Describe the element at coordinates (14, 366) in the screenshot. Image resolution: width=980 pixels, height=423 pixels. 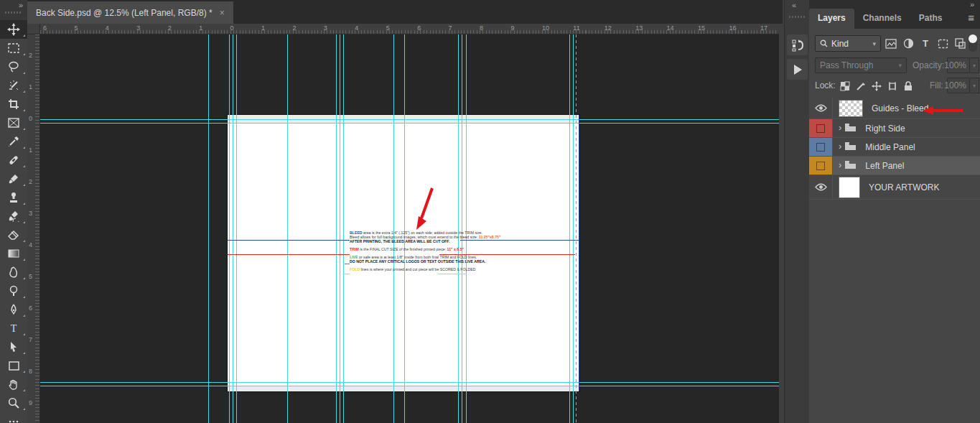
I see `rectangle-tool` at that location.